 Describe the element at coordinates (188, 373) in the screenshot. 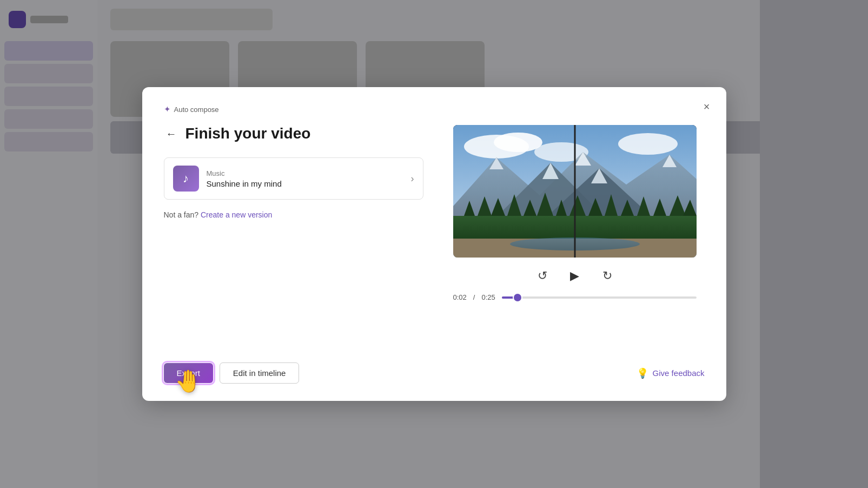

I see `export-label: Export` at that location.